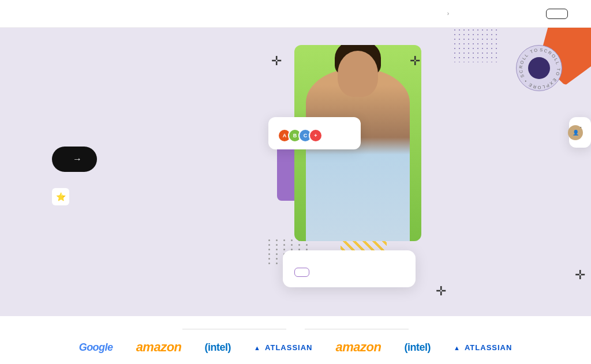 The width and height of the screenshot is (591, 364). What do you see at coordinates (296, 329) in the screenshot?
I see `brands-title-row` at bounding box center [296, 329].